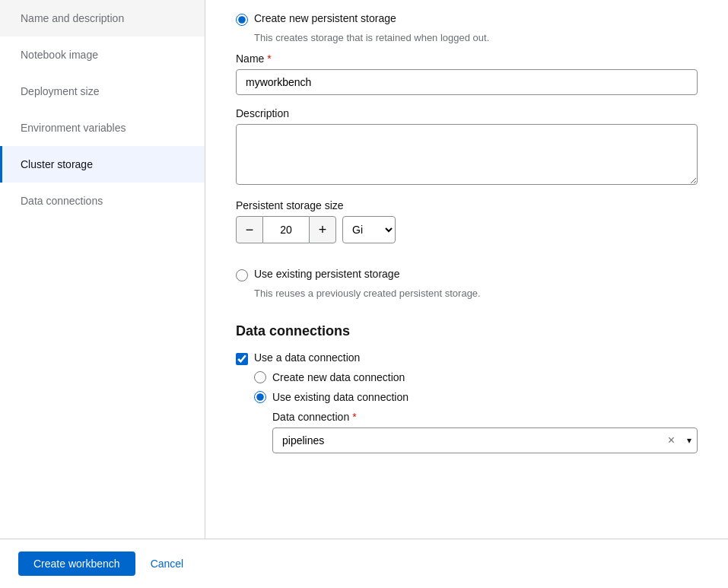  What do you see at coordinates (476, 294) in the screenshot?
I see `use-existing-description: This reuses a previously created persist…` at bounding box center [476, 294].